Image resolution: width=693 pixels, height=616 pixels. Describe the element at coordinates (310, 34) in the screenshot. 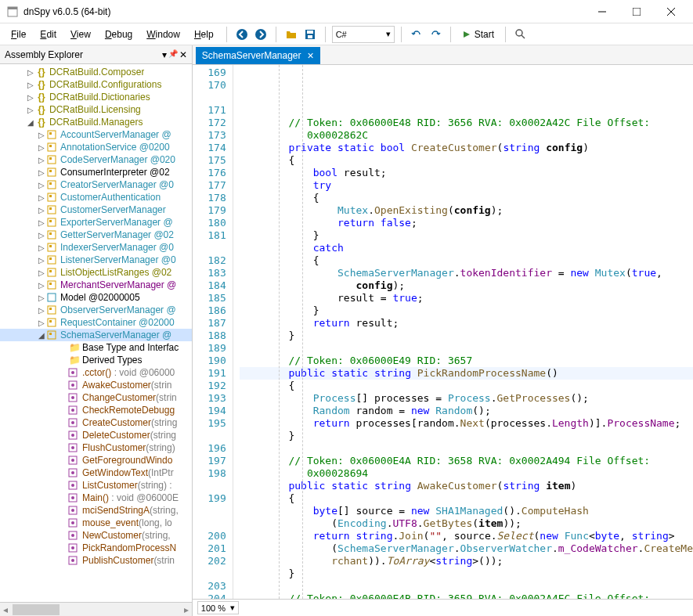

I see `save-button` at that location.